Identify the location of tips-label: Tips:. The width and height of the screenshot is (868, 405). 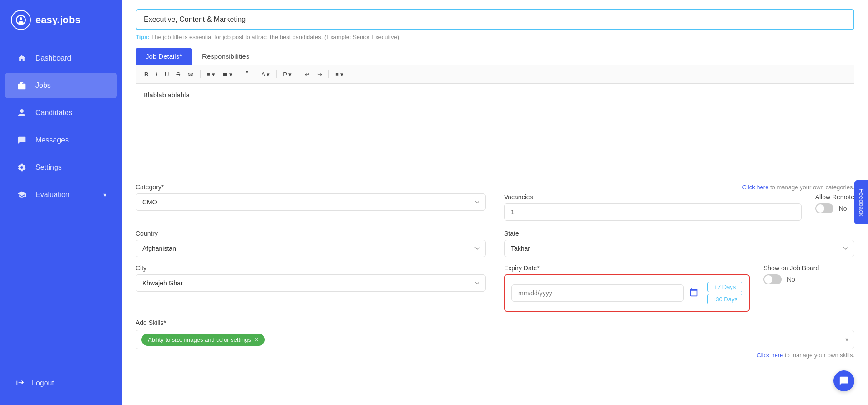
(143, 37).